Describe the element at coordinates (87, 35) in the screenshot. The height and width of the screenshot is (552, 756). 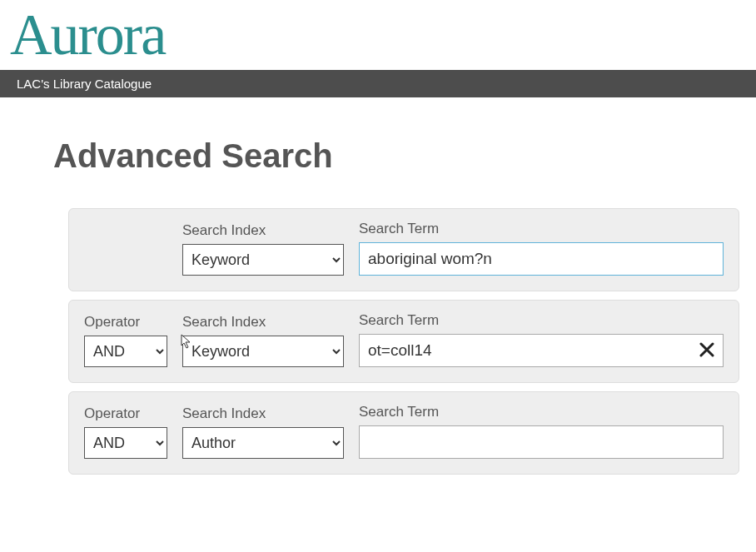
I see `logo-text: Aurora` at that location.